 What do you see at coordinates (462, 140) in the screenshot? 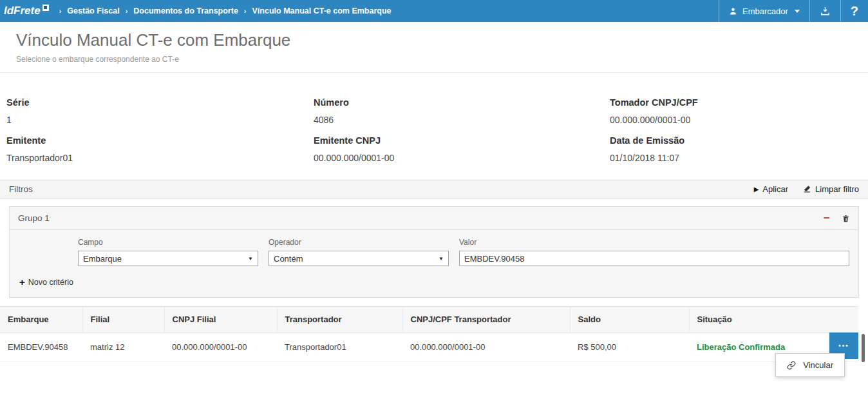
I see `field-emitente-cnpj-label: Emitente CNPJ` at bounding box center [462, 140].